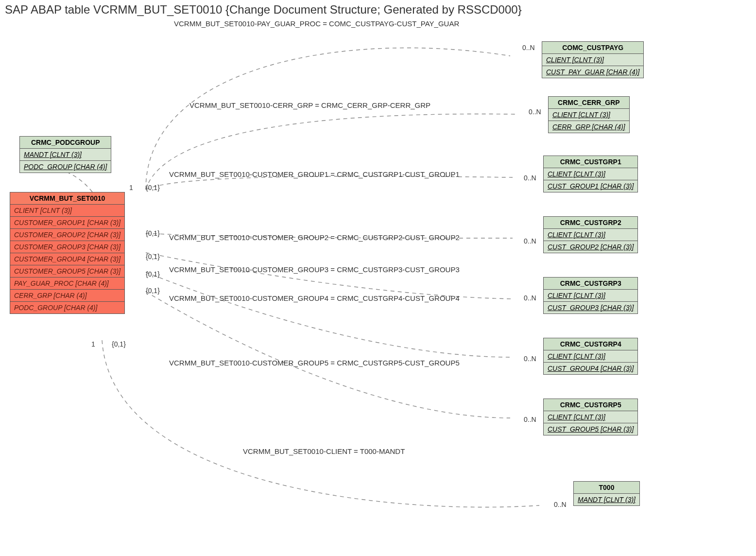 The height and width of the screenshot is (556, 756). What do you see at coordinates (67, 235) in the screenshot?
I see `entity-field: CUSTOMER_GROUP2 [CHAR (3)]` at bounding box center [67, 235].